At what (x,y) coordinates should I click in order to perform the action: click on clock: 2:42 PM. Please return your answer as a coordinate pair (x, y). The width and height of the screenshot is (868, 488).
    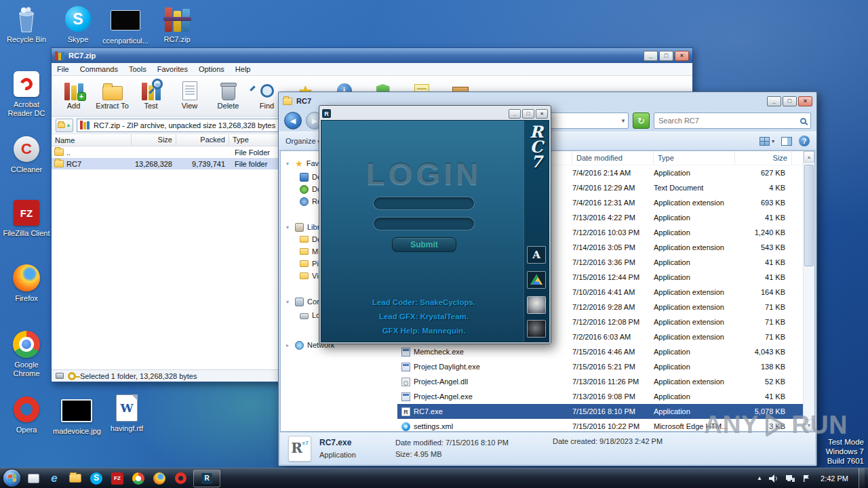
    Looking at the image, I should click on (834, 479).